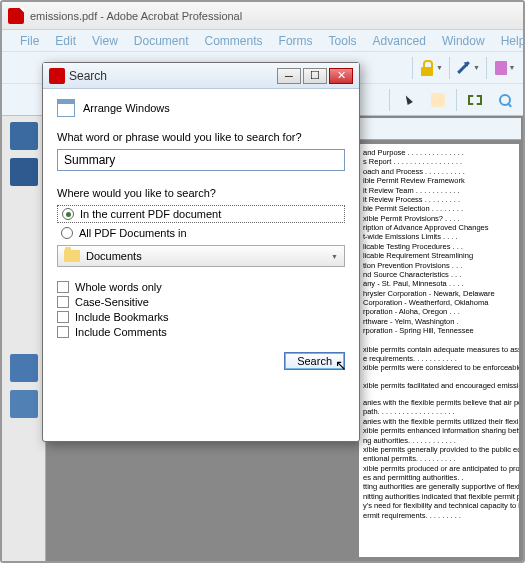 The height and width of the screenshot is (563, 525). Describe the element at coordinates (439, 358) in the screenshot. I see `doc-text-line: e requirements. . . . . . . . . . .` at that location.